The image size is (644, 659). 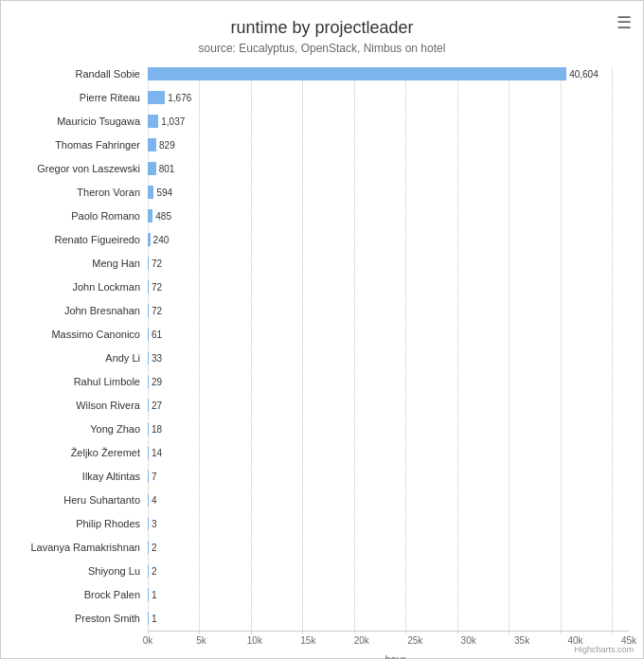 What do you see at coordinates (74, 334) in the screenshot?
I see `row-label: Massimo Canonico` at bounding box center [74, 334].